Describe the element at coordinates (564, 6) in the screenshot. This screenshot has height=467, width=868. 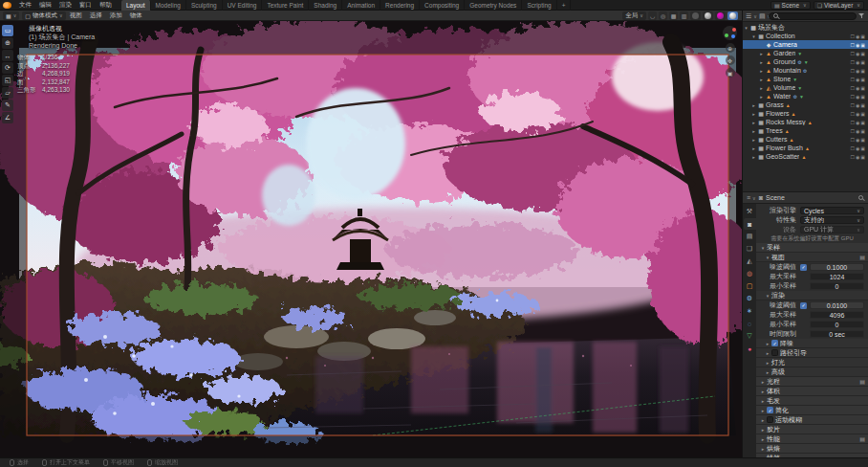
I see `add-workspace-button: +` at that location.